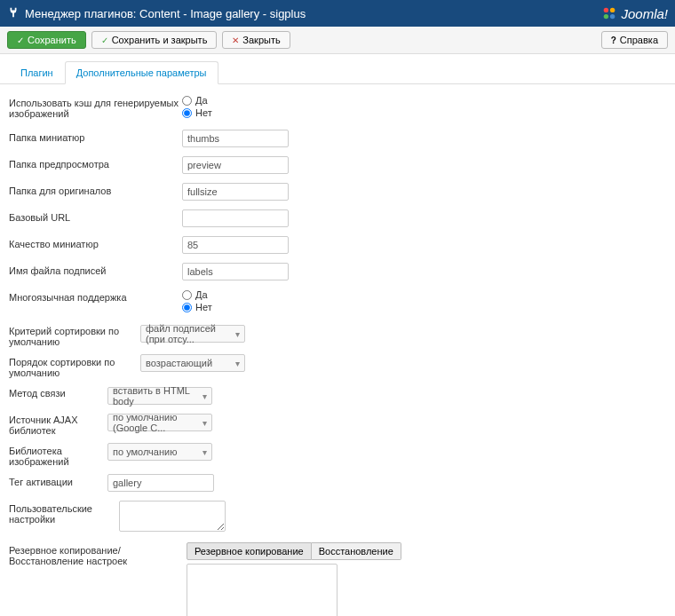  I want to click on use-cache-no: Нет, so click(197, 113).